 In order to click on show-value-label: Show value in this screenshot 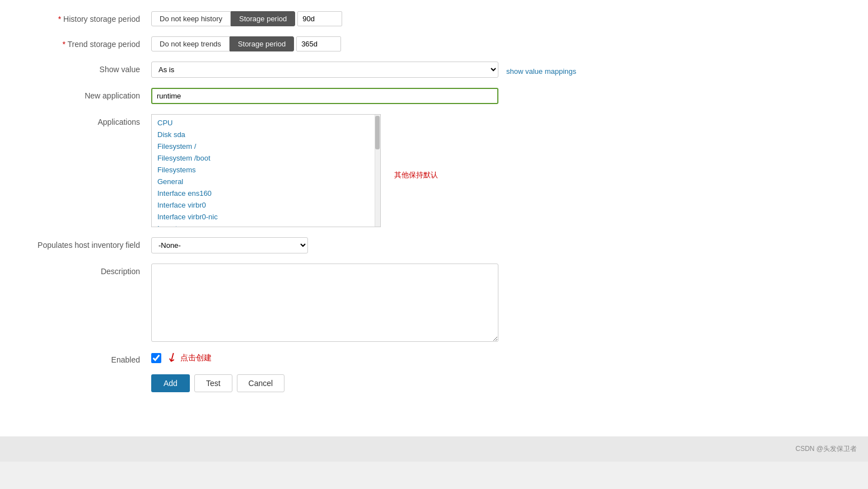, I will do `click(87, 68)`.